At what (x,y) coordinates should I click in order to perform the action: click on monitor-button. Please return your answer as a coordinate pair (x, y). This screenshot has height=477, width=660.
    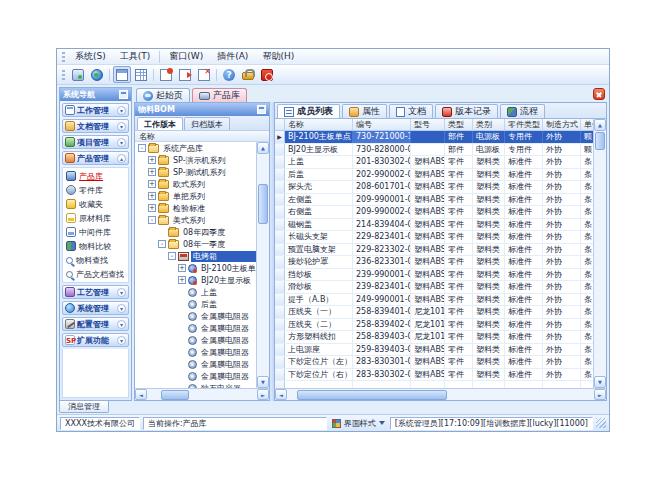
    Looking at the image, I should click on (78, 74).